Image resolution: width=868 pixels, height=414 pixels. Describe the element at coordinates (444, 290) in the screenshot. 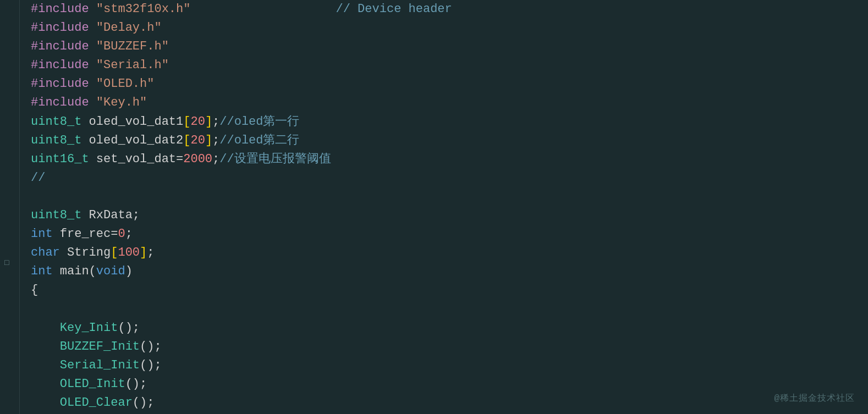

I see `code-line: {` at that location.